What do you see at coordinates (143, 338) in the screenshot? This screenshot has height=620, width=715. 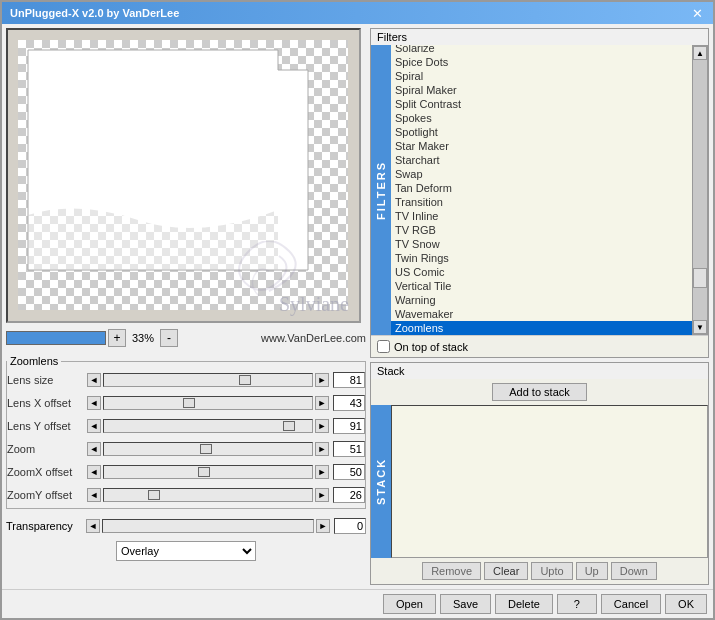 I see `zoom-percent: 33%` at bounding box center [143, 338].